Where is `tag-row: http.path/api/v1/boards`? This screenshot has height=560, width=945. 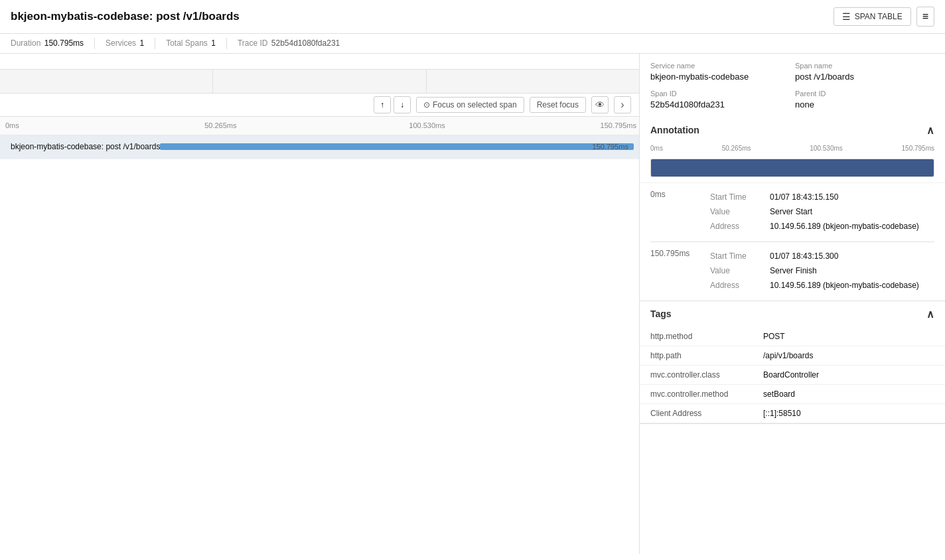
tag-row: http.path/api/v1/boards is located at coordinates (792, 356).